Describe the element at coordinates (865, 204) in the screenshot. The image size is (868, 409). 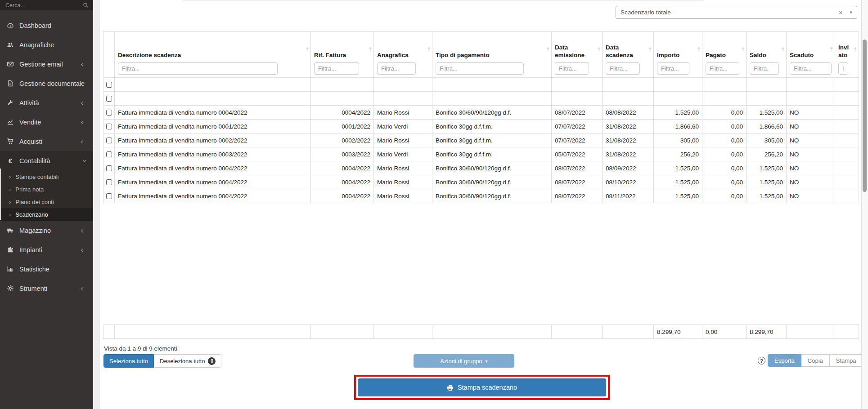
I see `vertical-scrollbar` at that location.